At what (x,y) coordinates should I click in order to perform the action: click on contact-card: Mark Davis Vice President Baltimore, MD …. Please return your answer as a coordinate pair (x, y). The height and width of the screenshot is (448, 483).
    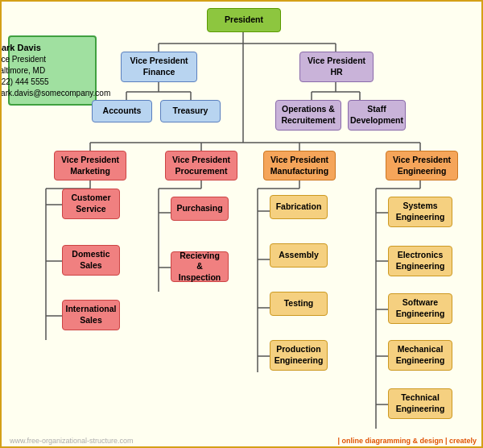
    Looking at the image, I should click on (52, 71).